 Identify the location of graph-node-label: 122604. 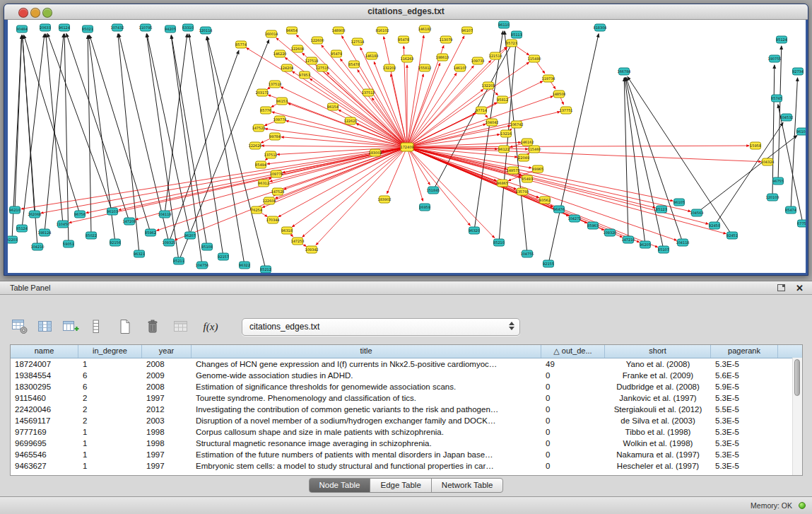
(269, 201).